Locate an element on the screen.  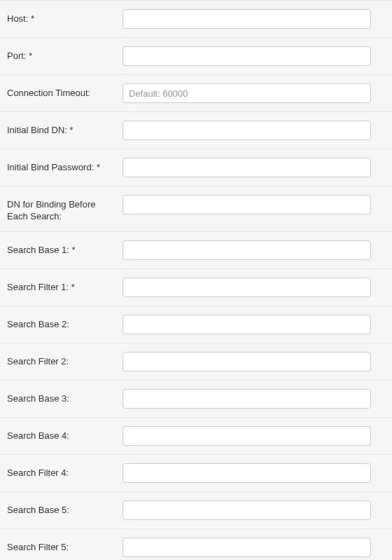
label-search-filter-5: Search Filter 5: is located at coordinates (64, 545).